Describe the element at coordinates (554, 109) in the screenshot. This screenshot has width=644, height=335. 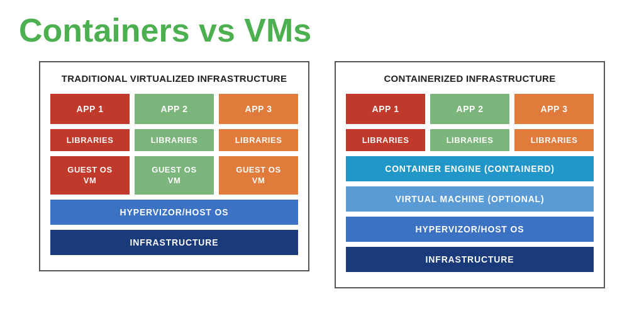
I see `right-app3: APP 3` at that location.